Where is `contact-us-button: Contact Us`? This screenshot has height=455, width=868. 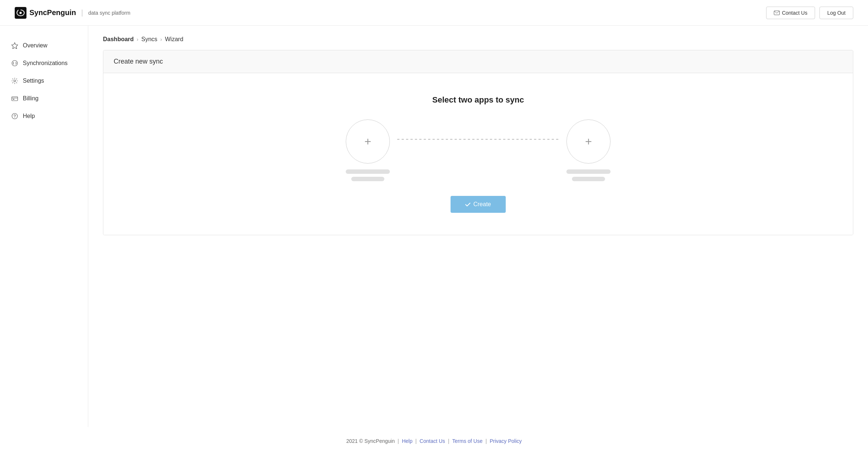 contact-us-button: Contact Us is located at coordinates (791, 13).